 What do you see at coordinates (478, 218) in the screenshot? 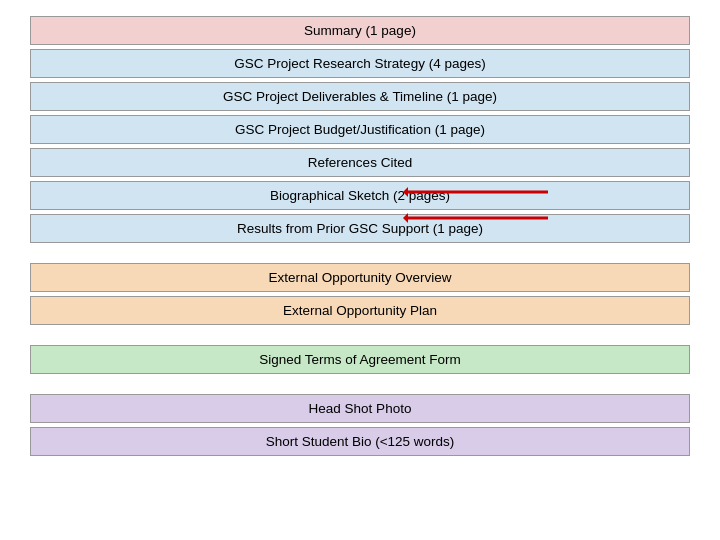
I see `arrow-biographical-svg` at bounding box center [478, 218].